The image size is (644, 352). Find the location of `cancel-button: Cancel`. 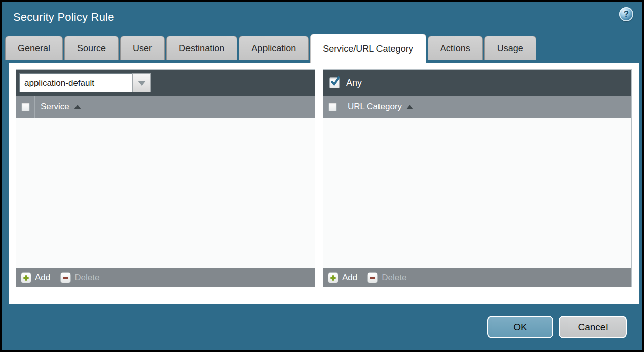

cancel-button: Cancel is located at coordinates (593, 327).